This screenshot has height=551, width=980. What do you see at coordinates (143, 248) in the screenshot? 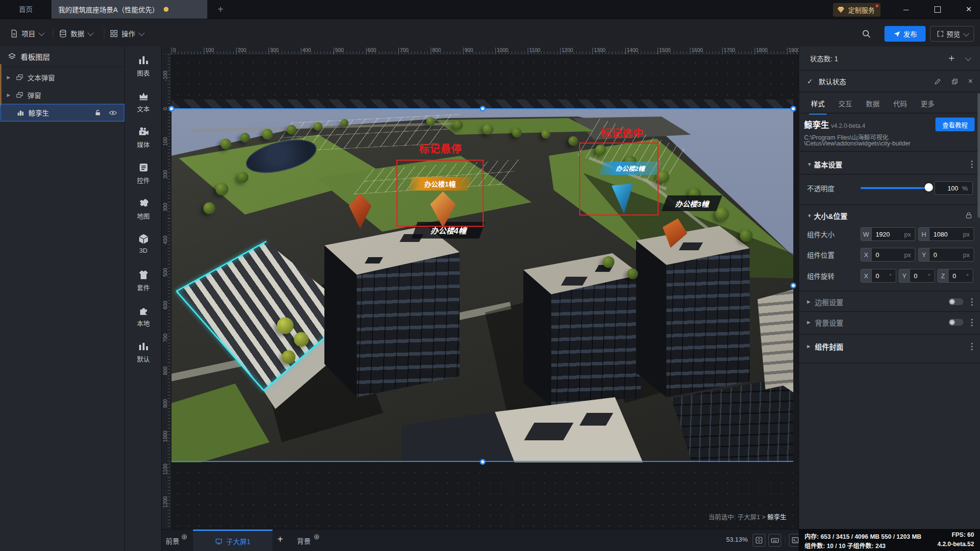
I see `toolbar-item-3d: 3D` at bounding box center [143, 248].